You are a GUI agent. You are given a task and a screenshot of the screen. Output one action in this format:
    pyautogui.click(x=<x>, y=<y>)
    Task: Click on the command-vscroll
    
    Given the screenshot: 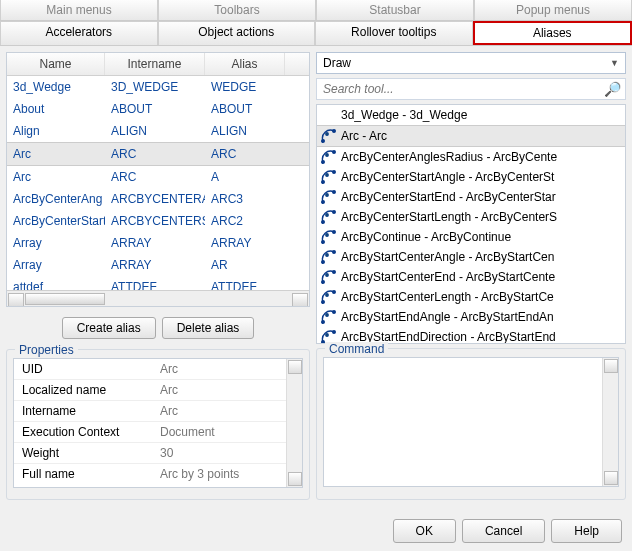 What is the action you would take?
    pyautogui.click(x=610, y=422)
    